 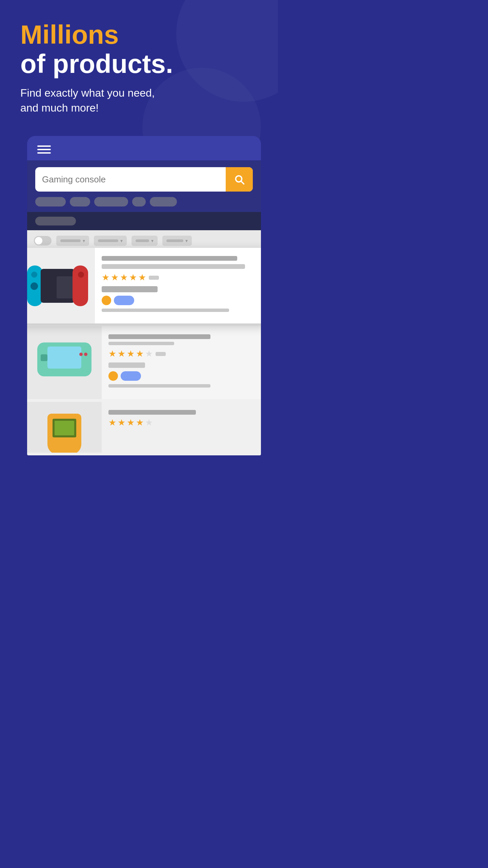 What do you see at coordinates (86, 354) in the screenshot?
I see `handheld-btn-b` at bounding box center [86, 354].